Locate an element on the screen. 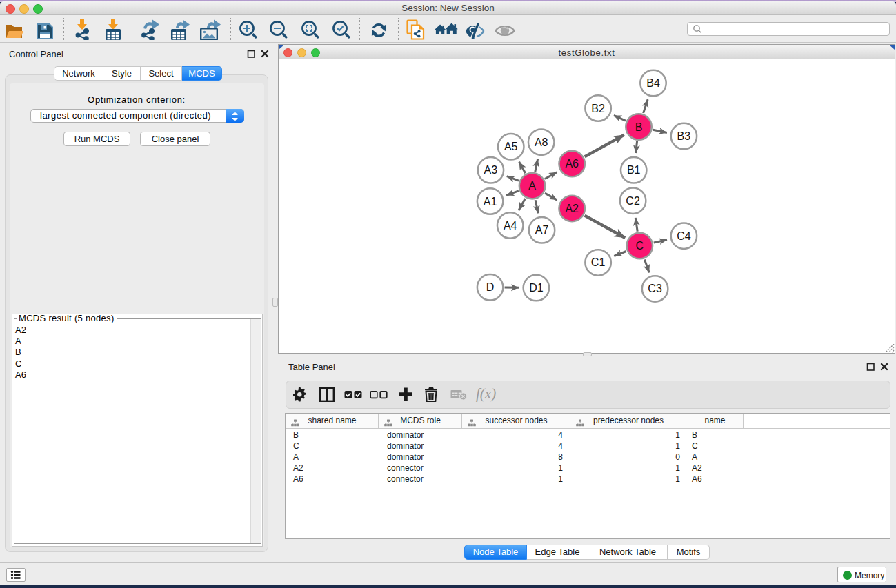  svg-text: A4 is located at coordinates (510, 226).